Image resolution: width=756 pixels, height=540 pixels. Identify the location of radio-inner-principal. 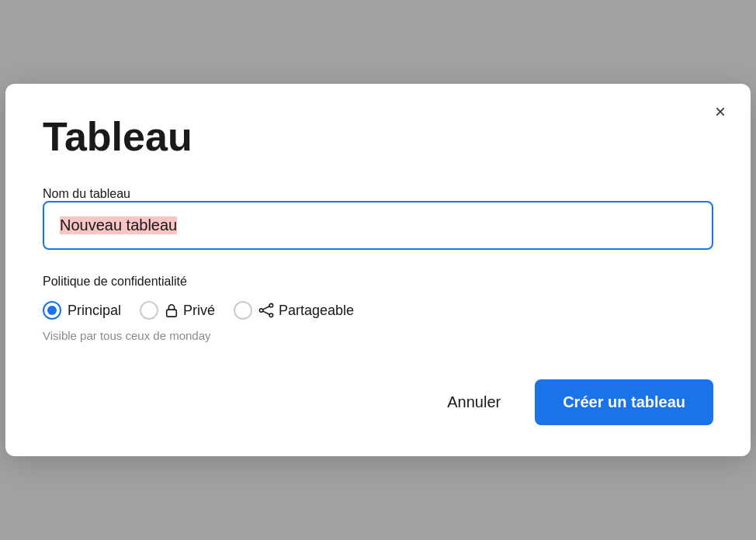
(52, 310).